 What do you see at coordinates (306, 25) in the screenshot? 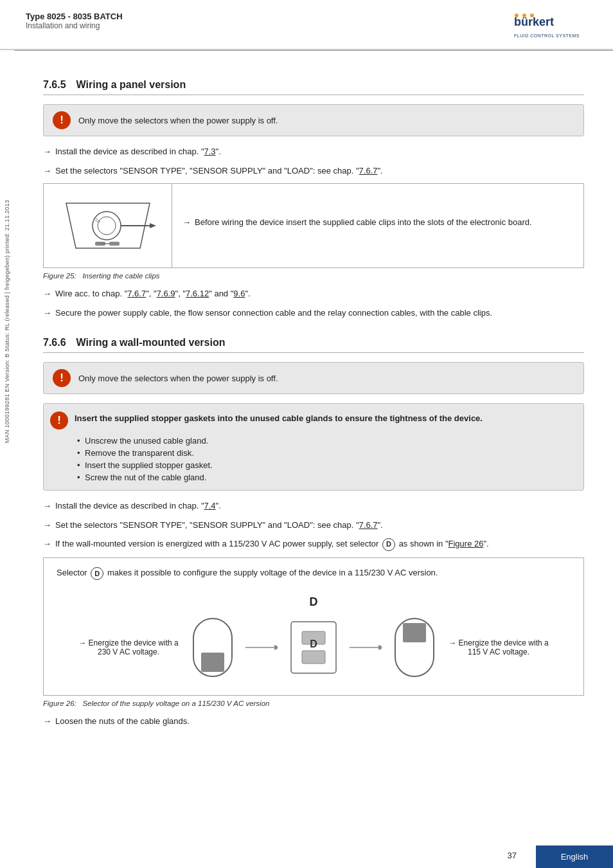
I see `page-header: Type 8025 - 8035 BATCH Installation and …` at bounding box center [306, 25].